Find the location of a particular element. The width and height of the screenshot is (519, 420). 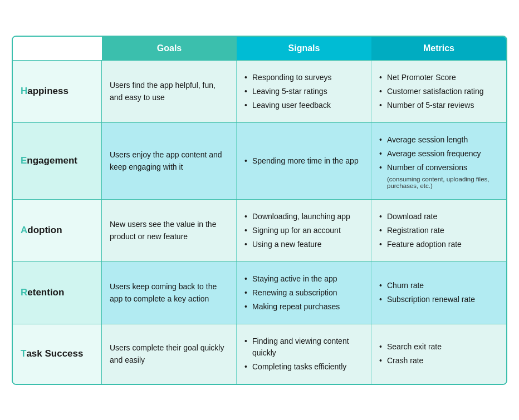

signal-item: Completing tasks efficiently is located at coordinates (304, 367).